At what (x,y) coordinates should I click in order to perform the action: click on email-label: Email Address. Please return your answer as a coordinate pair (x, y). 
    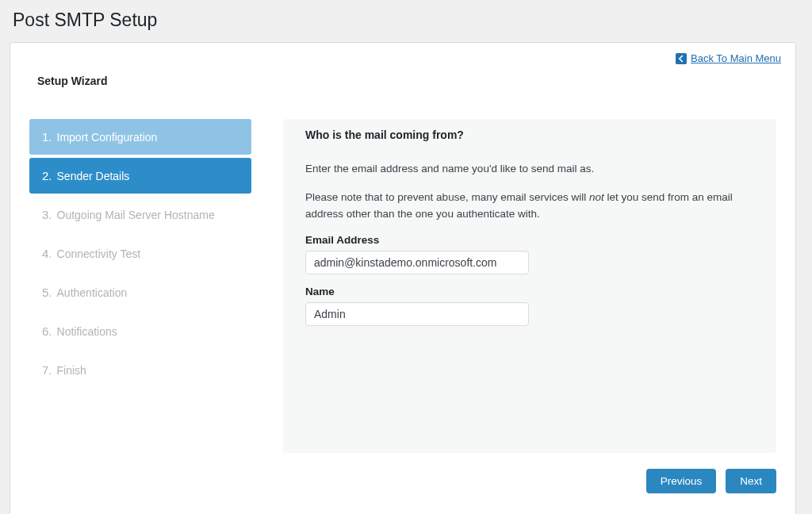
    Looking at the image, I should click on (530, 240).